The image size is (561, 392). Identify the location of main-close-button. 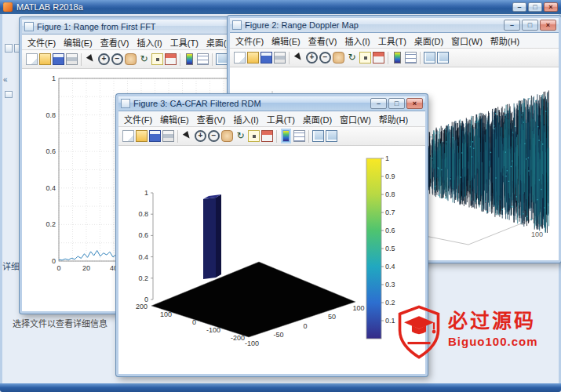
(551, 7).